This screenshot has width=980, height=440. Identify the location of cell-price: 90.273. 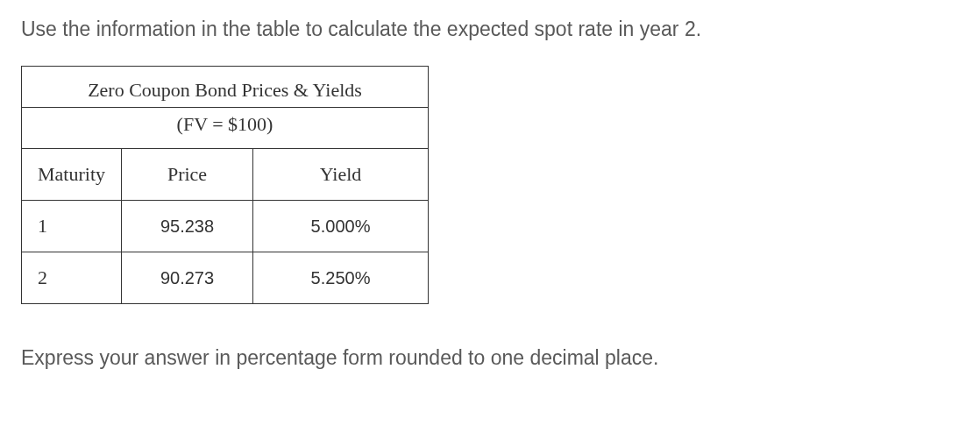
(188, 279).